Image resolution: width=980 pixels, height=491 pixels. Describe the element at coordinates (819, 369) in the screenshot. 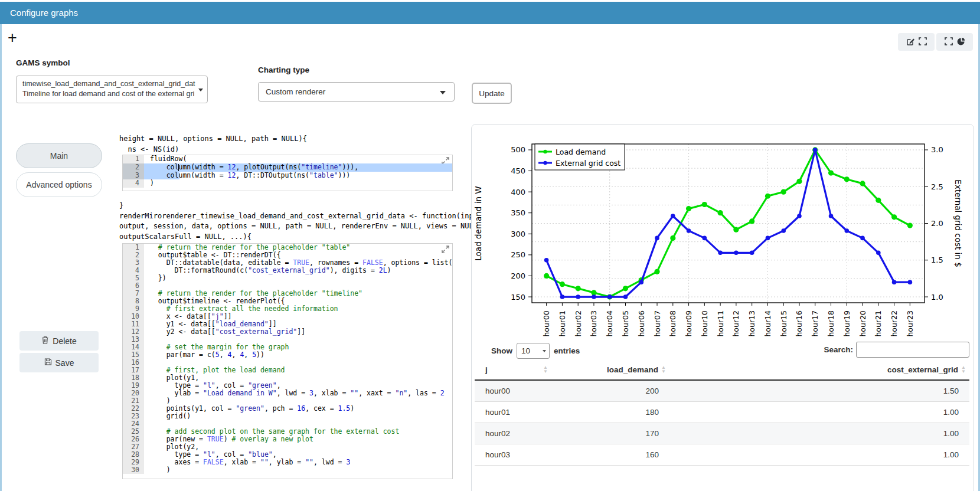

I see `column-header-cost-external-grid: cost_external_grid ▲▼` at that location.